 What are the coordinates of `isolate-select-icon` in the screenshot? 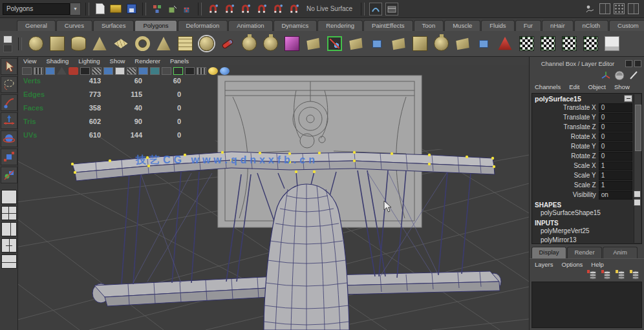 It's located at (167, 71).